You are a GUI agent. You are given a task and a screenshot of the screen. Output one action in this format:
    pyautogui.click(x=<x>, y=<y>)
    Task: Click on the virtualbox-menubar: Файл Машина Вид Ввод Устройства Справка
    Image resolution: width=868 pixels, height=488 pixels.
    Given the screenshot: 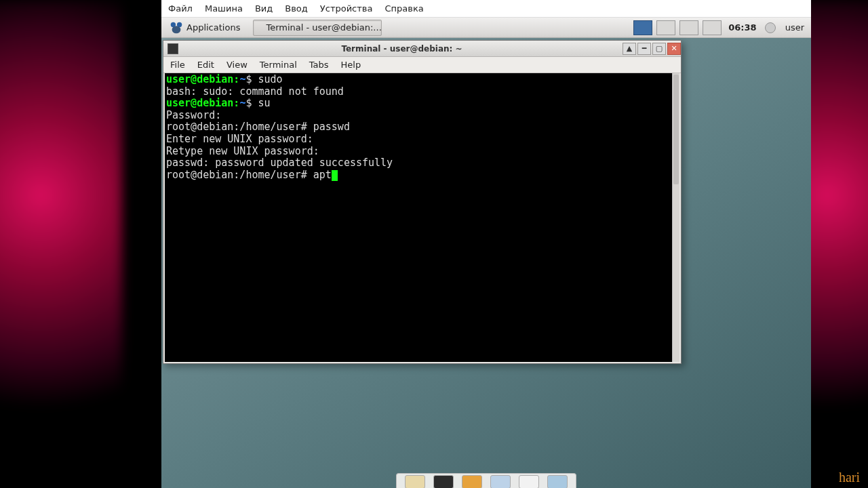 What is the action you would take?
    pyautogui.click(x=486, y=9)
    